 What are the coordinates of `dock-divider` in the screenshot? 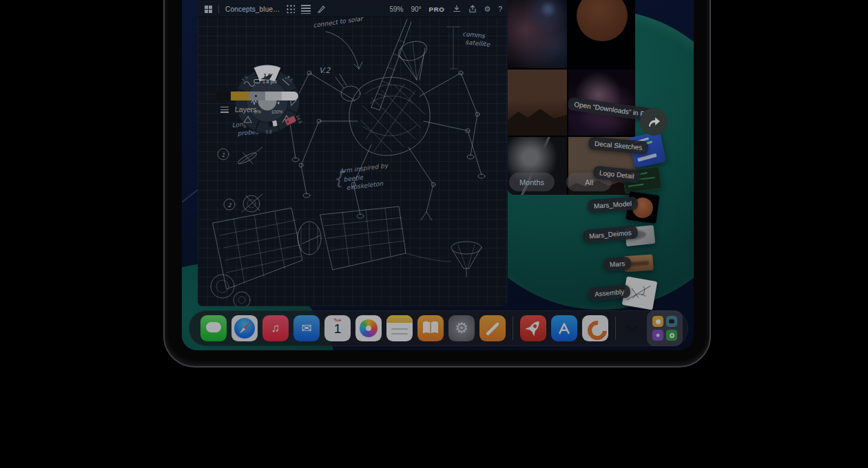 It's located at (513, 328).